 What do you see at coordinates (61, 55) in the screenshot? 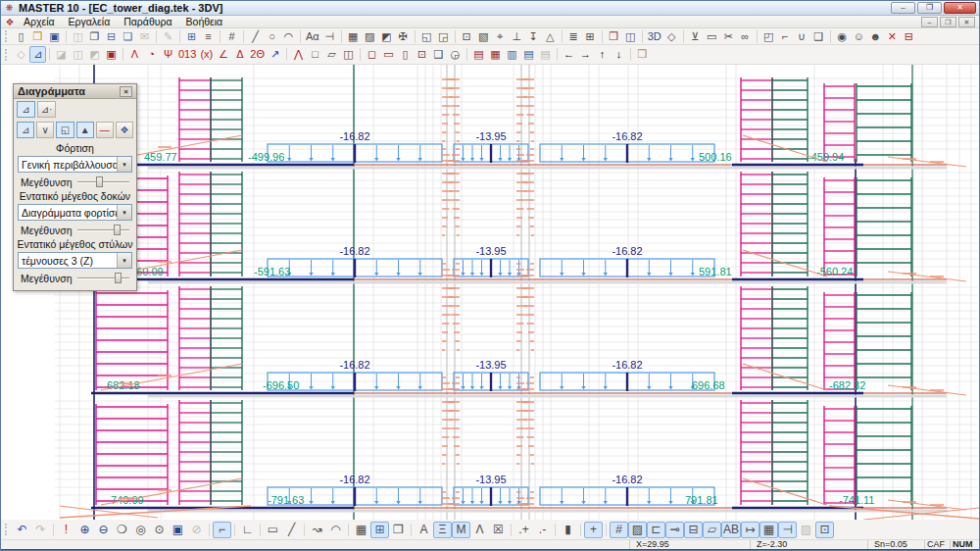
I see `graph-a-icon: ◪` at bounding box center [61, 55].